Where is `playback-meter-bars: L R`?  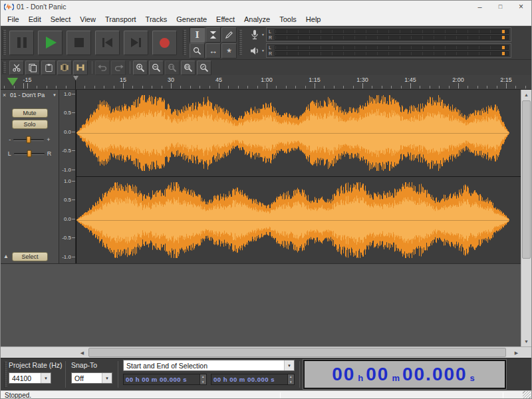 playback-meter-bars: L R is located at coordinates (388, 51).